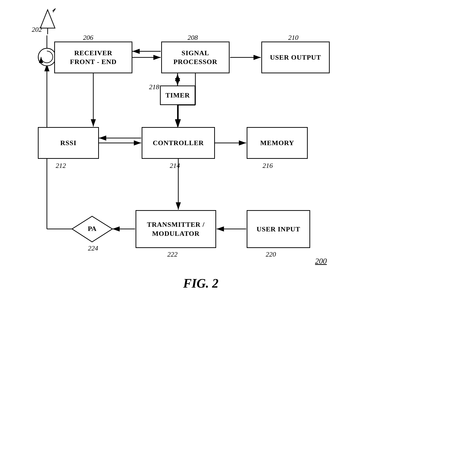 This screenshot has height=475, width=476. Describe the element at coordinates (193, 38) in the screenshot. I see `label-208: 208` at that location.